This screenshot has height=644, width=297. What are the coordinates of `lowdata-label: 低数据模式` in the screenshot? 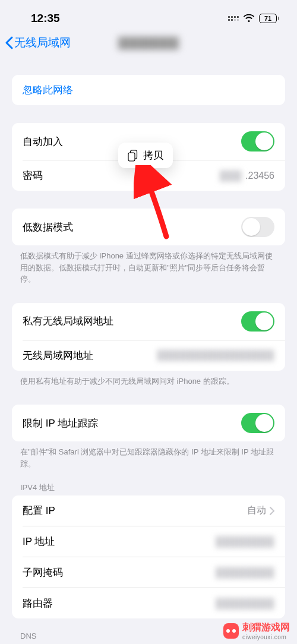 It's located at (48, 227).